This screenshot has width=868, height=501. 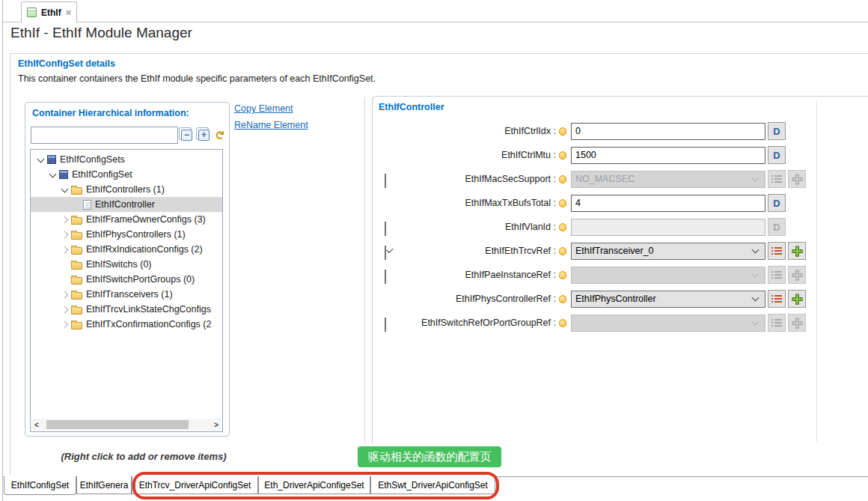 I want to click on left-panel-edge, so click(x=3, y=250).